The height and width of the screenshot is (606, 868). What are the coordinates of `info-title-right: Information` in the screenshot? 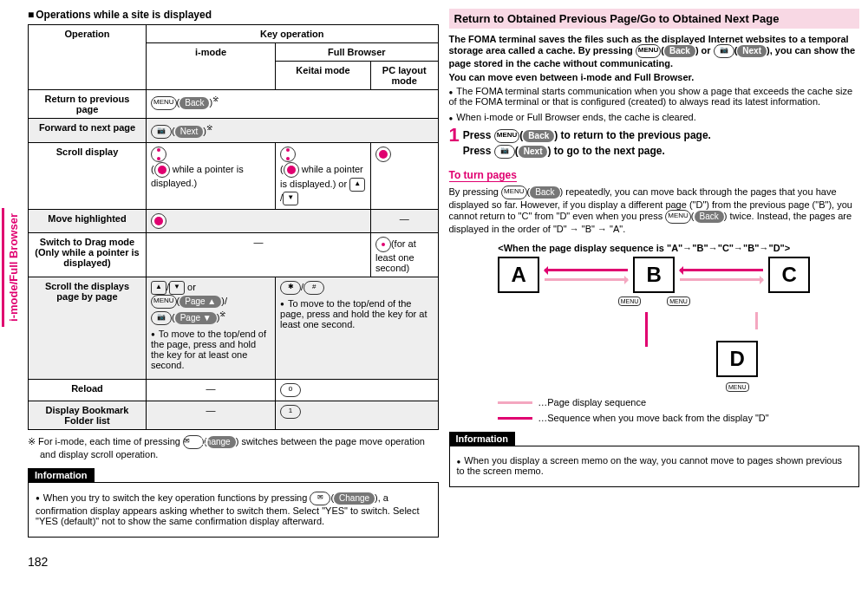 It's located at (482, 439).